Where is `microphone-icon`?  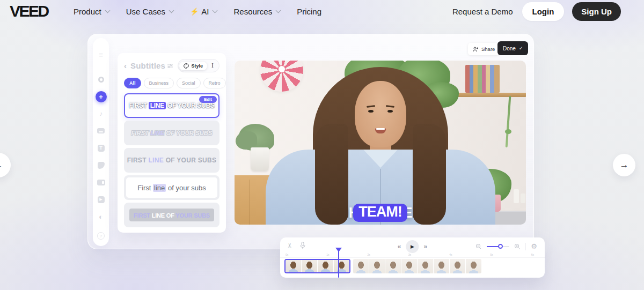
microphone-icon is located at coordinates (303, 246).